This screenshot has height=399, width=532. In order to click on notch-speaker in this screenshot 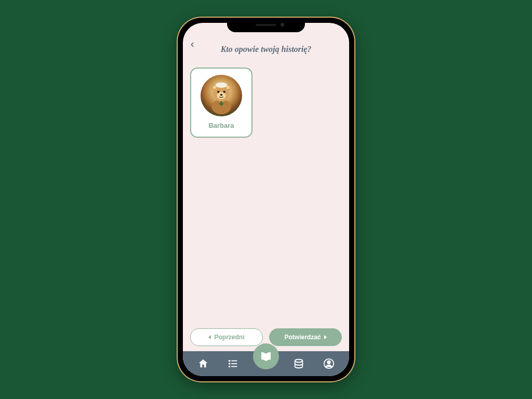, I will do `click(266, 25)`.